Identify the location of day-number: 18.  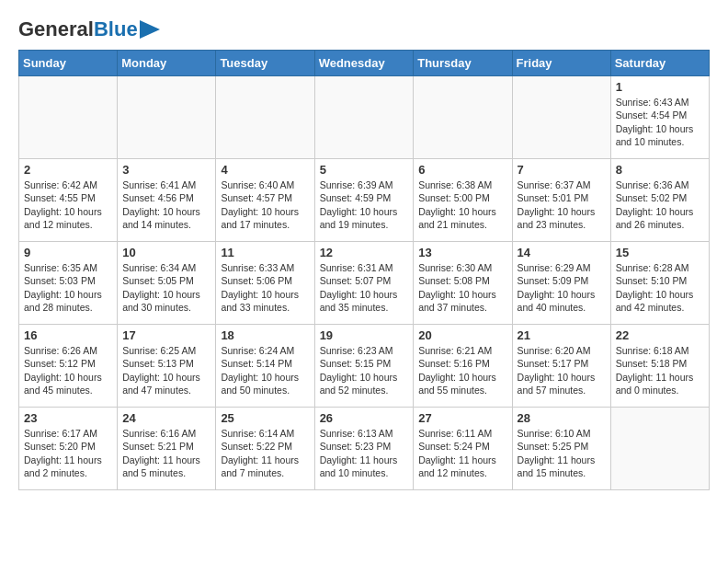
(265, 335).